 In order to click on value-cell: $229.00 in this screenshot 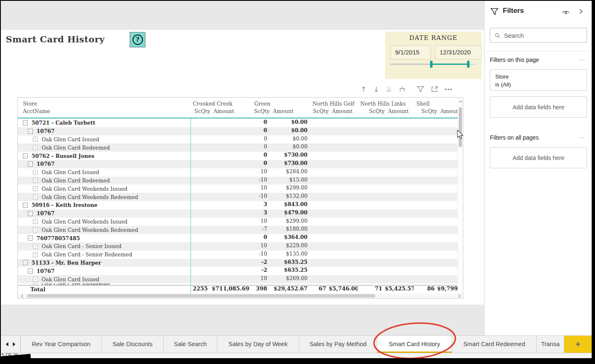, I will do `click(290, 246)`.